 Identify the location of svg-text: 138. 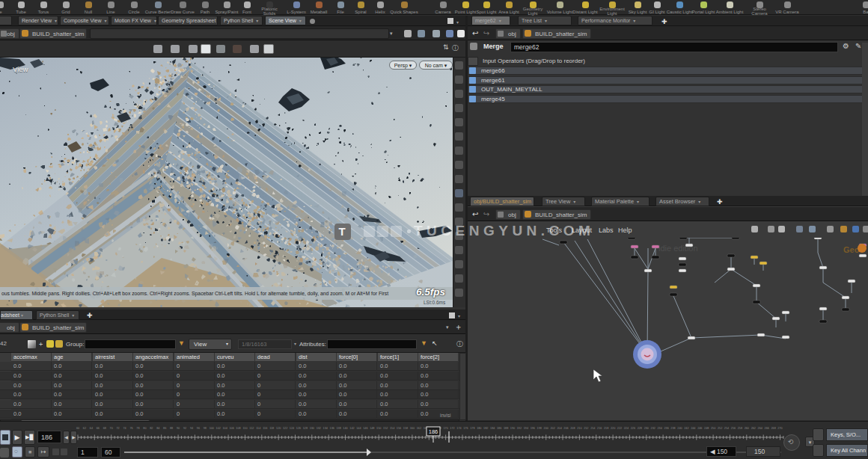
(338, 428).